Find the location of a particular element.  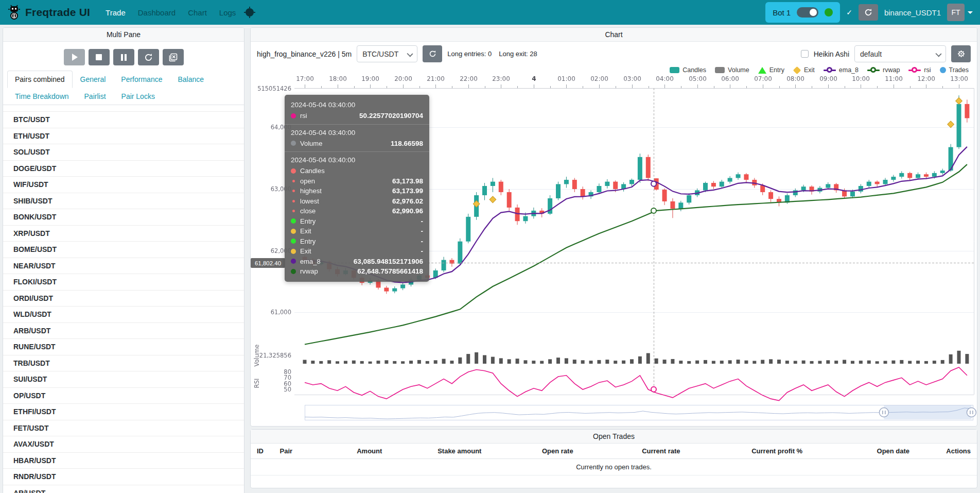

pair-list-item: OP/USDT is located at coordinates (124, 396).